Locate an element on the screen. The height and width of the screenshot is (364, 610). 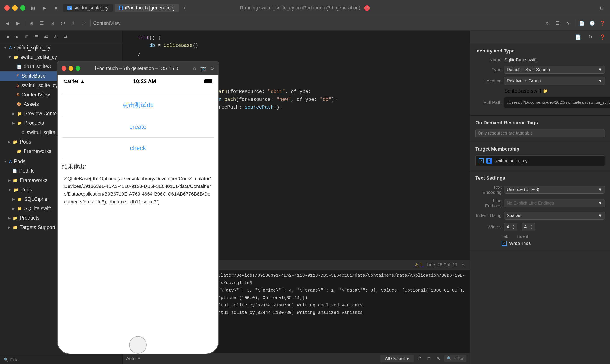
products-folder-icon: 📁 is located at coordinates (20, 123).